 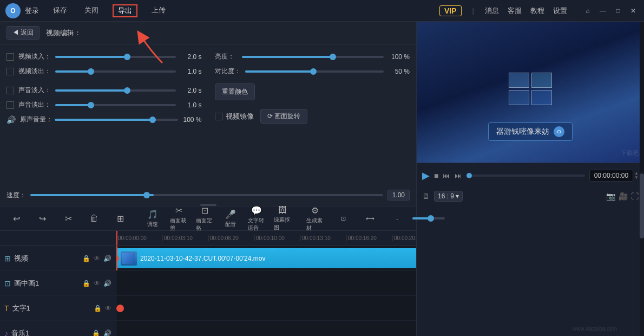 I want to click on track-header-music: ♪ 音乐1 🔒 🔊, so click(x=58, y=328).